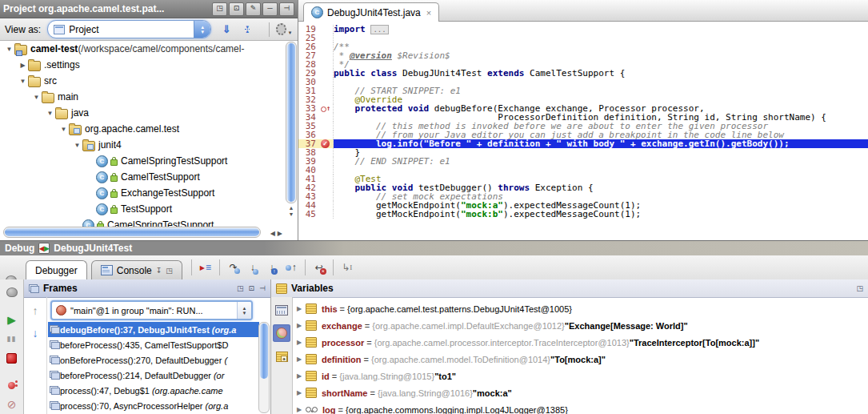  Describe the element at coordinates (144, 97) in the screenshot. I see `tree-row: ▼main` at that location.